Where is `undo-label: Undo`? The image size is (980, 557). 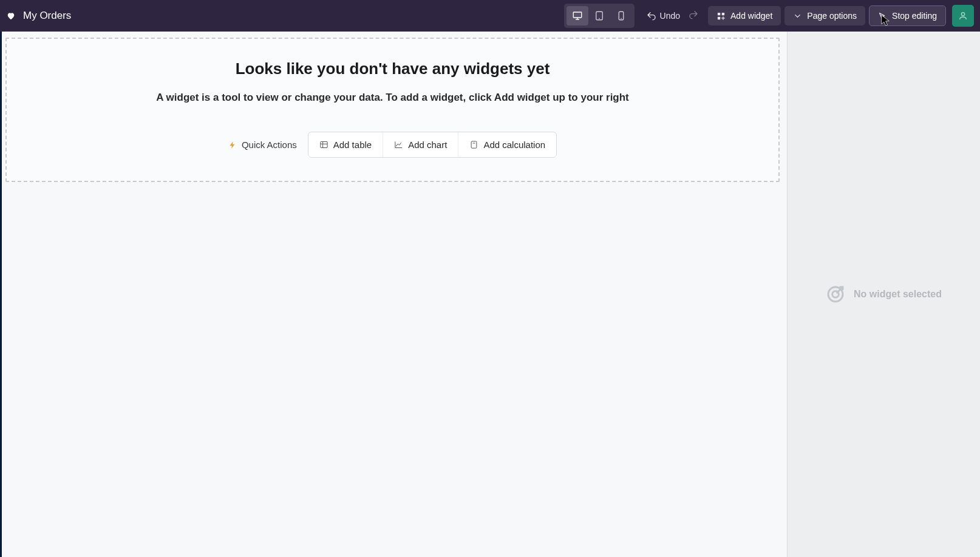 undo-label: Undo is located at coordinates (670, 16).